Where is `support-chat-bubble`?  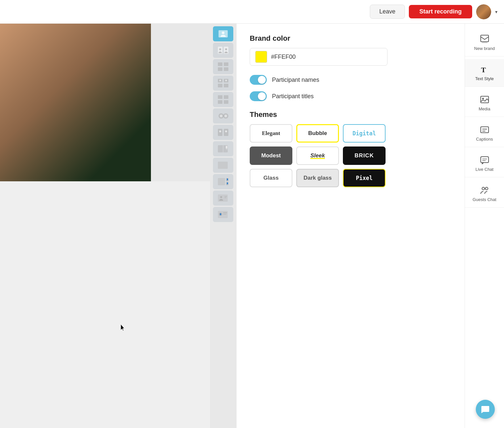 support-chat-bubble is located at coordinates (485, 409).